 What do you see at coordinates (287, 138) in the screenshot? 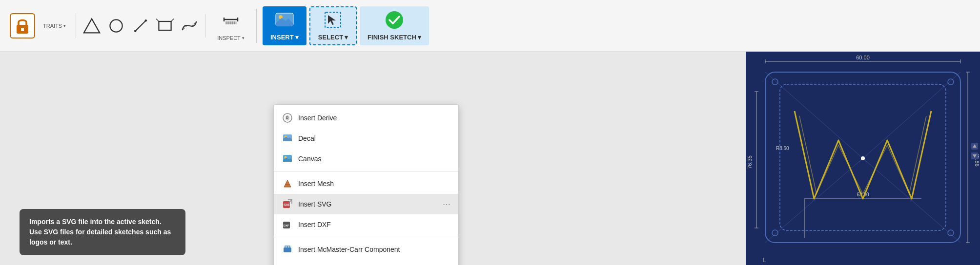
I see `decal-icon` at bounding box center [287, 138].